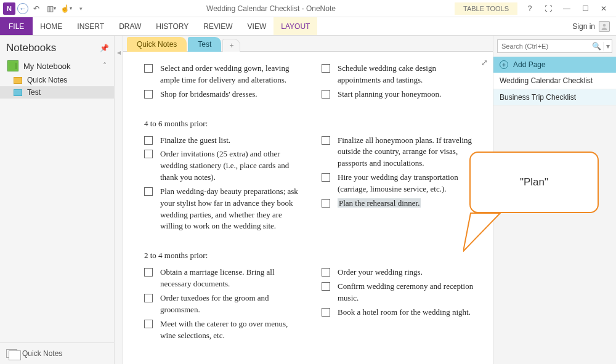  I want to click on back-button: ←, so click(23, 9).